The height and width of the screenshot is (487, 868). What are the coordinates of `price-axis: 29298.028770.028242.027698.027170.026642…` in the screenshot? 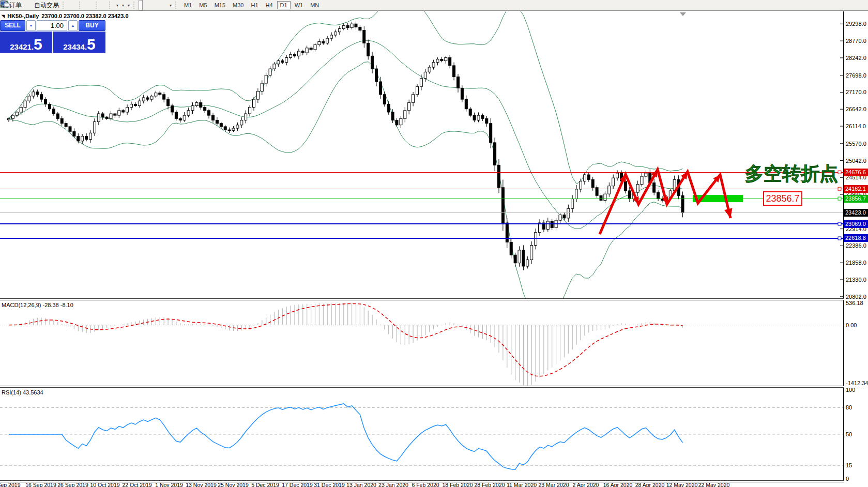 It's located at (856, 249).